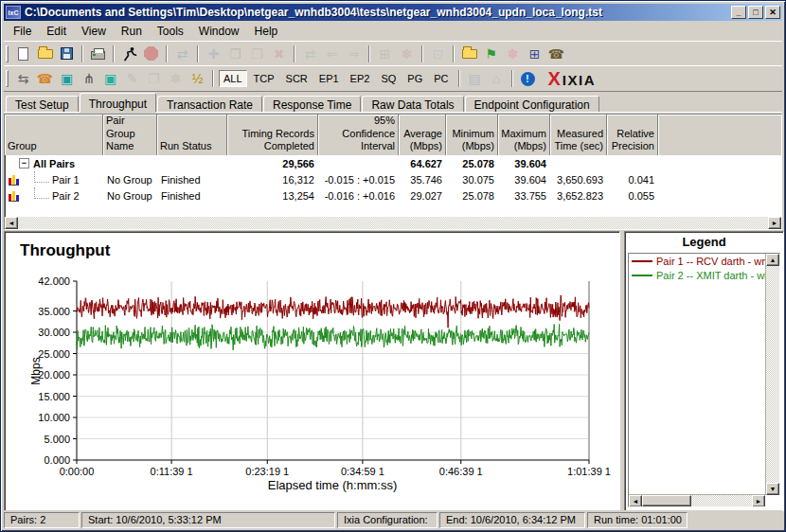  I want to click on tab-throughput: Throughput, so click(117, 102).